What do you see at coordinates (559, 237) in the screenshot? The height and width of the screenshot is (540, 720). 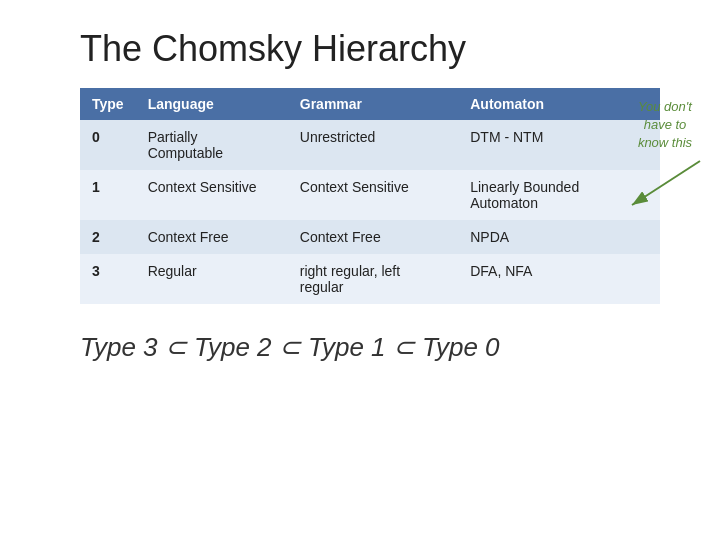 I see `cell-automaton-2: NPDA` at bounding box center [559, 237].